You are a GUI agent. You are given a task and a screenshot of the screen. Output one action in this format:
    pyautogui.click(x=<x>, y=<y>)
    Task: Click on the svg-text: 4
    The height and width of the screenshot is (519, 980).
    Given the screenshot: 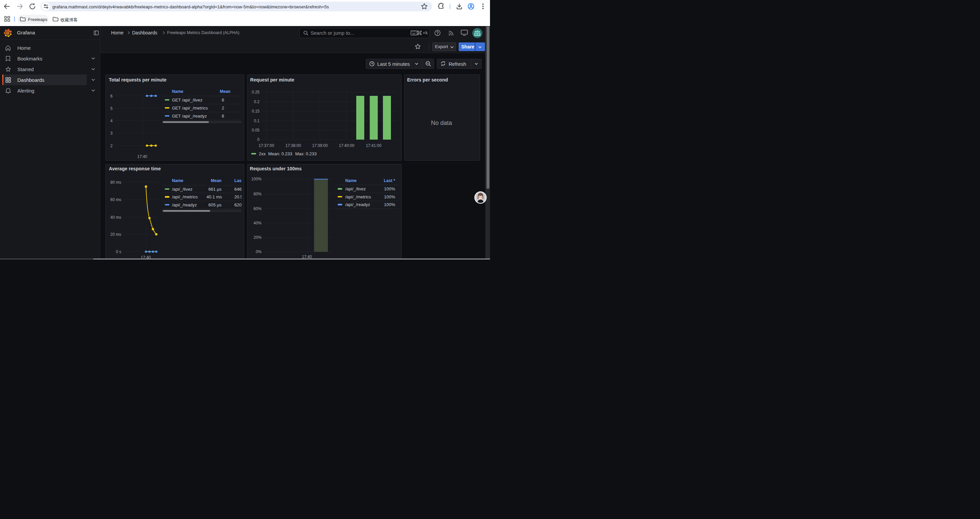 What is the action you would take?
    pyautogui.click(x=111, y=121)
    